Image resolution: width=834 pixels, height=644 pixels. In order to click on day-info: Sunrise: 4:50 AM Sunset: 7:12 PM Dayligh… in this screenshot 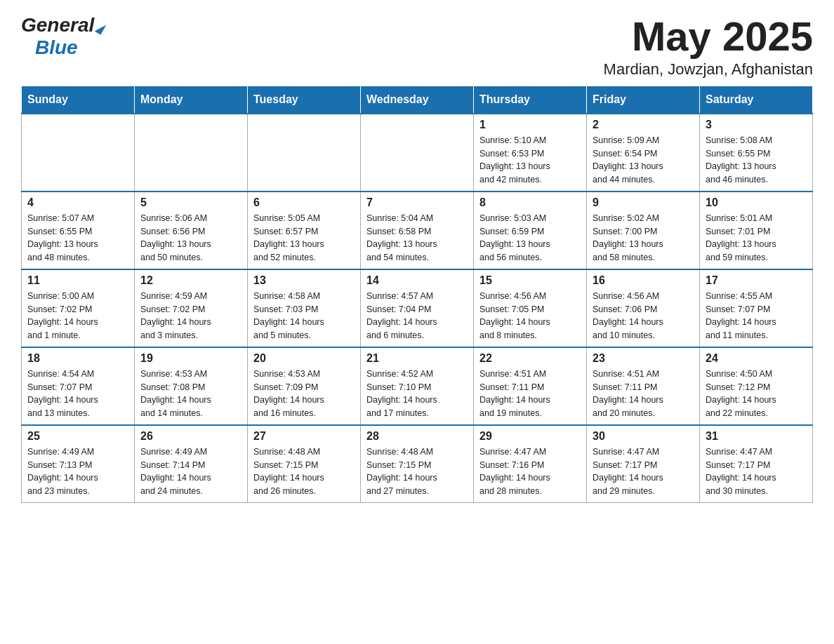, I will do `click(756, 394)`.